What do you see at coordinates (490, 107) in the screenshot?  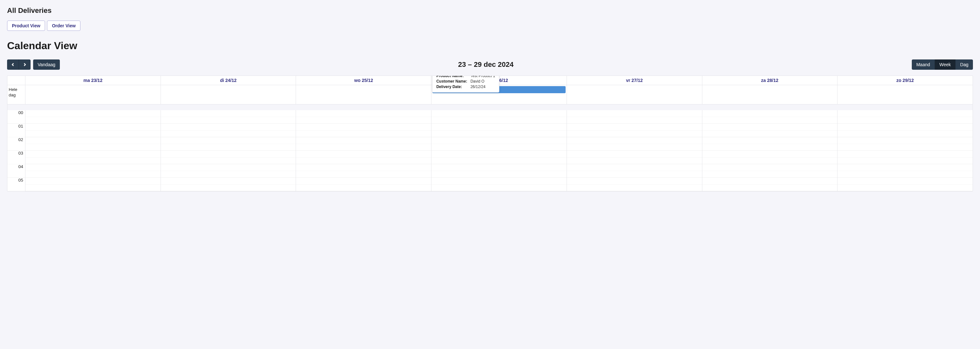 I see `calendar-divider` at bounding box center [490, 107].